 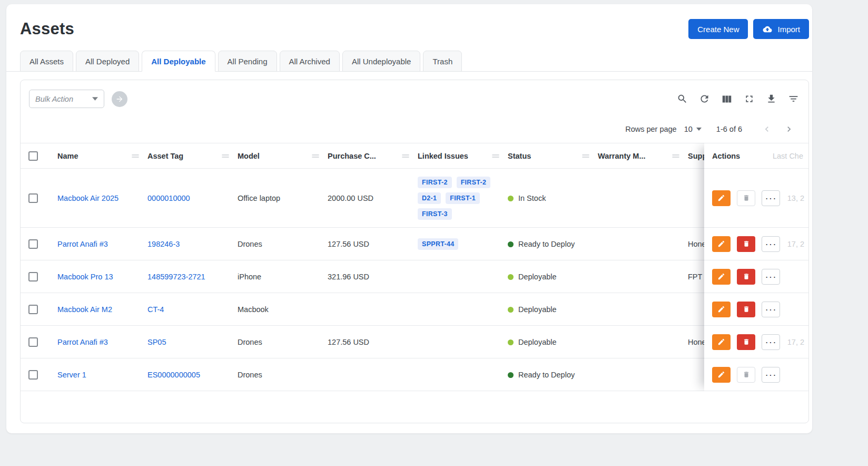 What do you see at coordinates (277, 277) in the screenshot?
I see `model-cell: iPhone` at bounding box center [277, 277].